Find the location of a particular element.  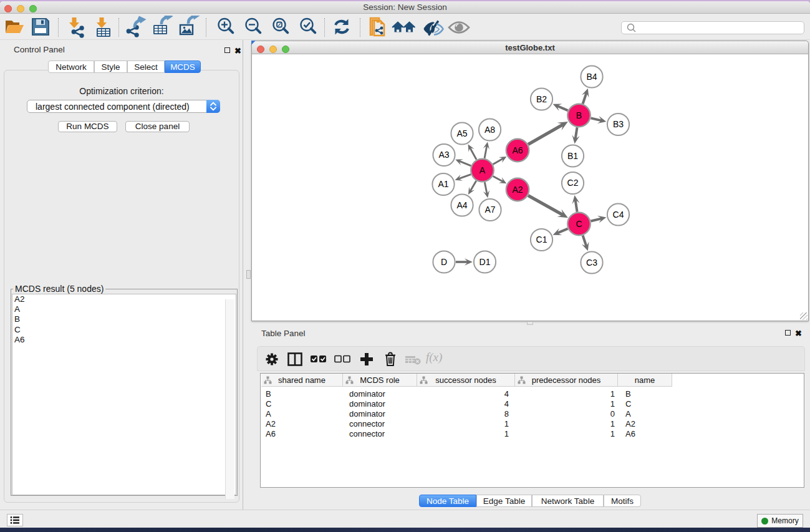

svg-text: B is located at coordinates (579, 115).